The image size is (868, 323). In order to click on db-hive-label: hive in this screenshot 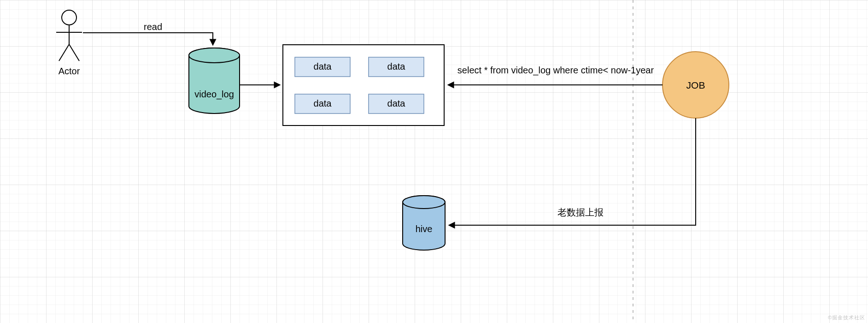, I will do `click(424, 229)`.